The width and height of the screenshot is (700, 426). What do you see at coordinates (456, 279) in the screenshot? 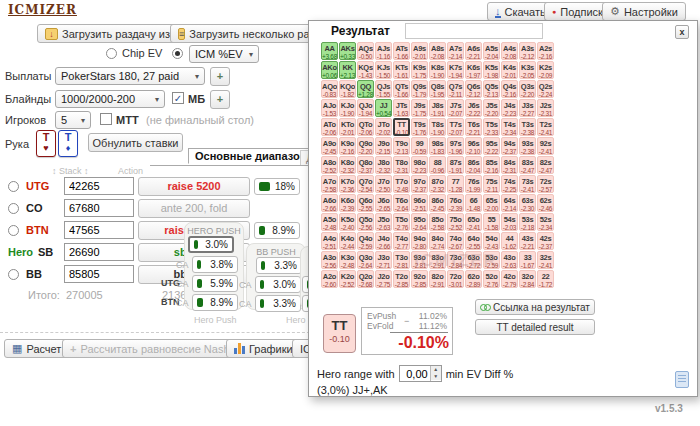
I see `grid-cell-72o: 72o-3.01` at bounding box center [456, 279].